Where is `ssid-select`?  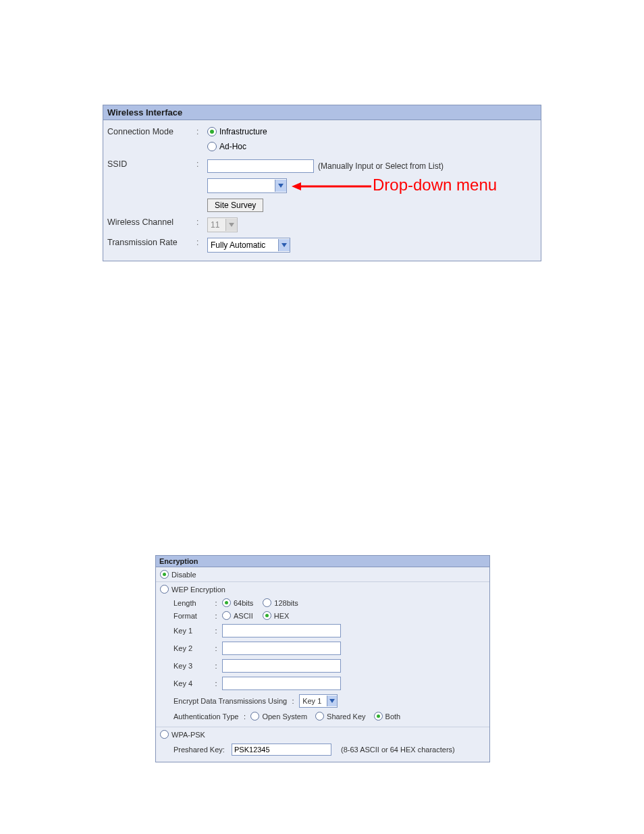 ssid-select is located at coordinates (247, 186).